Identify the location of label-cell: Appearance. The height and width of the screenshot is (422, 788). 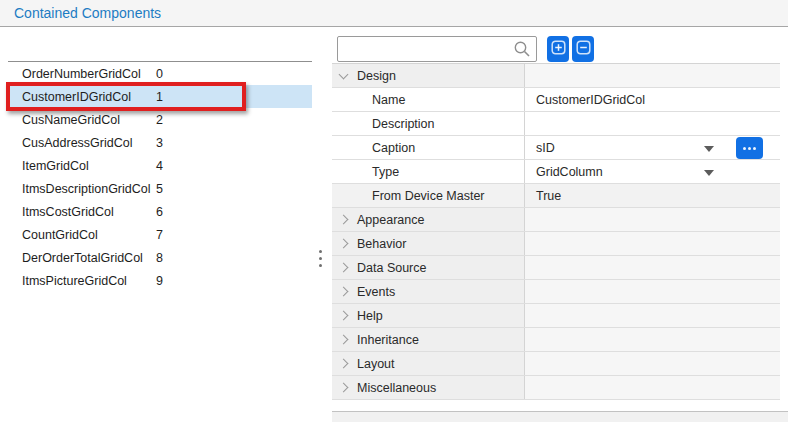
(428, 220).